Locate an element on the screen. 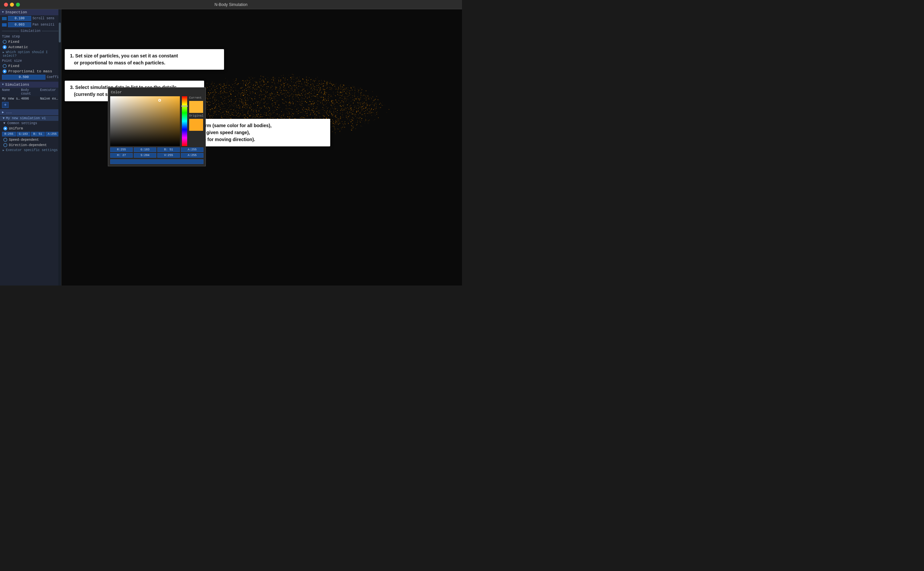 Image resolution: width=924 pixels, height=571 pixels. cv-r: R:255 is located at coordinates (122, 150).